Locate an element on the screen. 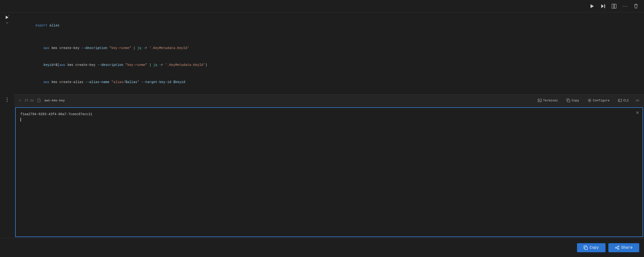 The height and width of the screenshot is (257, 644). configure-label: Configure is located at coordinates (601, 101).